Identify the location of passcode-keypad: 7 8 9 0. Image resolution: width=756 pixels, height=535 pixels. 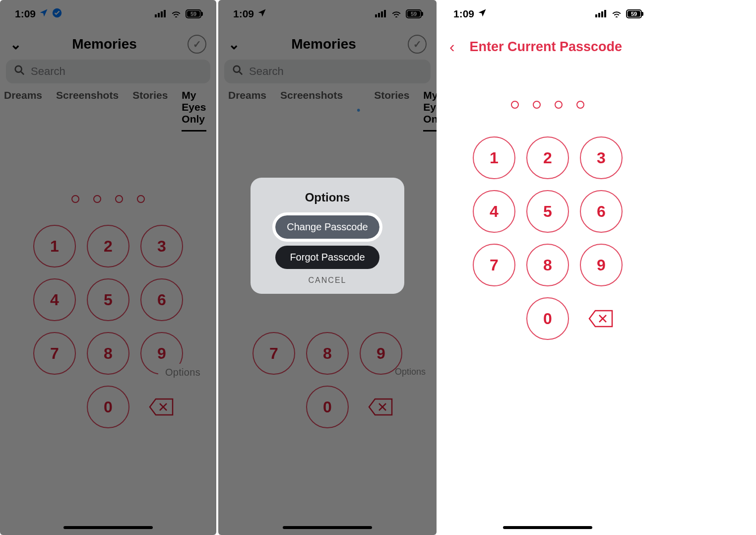
(327, 380).